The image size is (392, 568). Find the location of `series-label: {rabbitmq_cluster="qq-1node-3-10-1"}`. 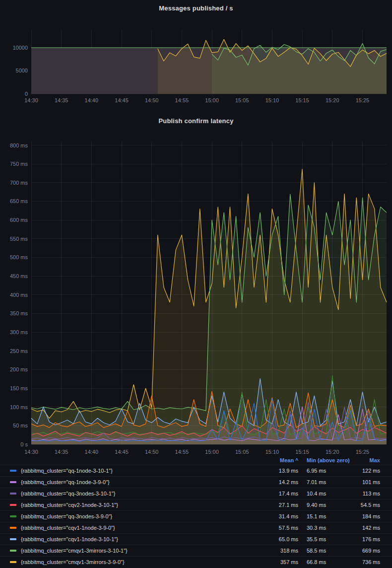

series-label: {rabbitmq_cluster="qq-1node-3-10-1"} is located at coordinates (131, 471).